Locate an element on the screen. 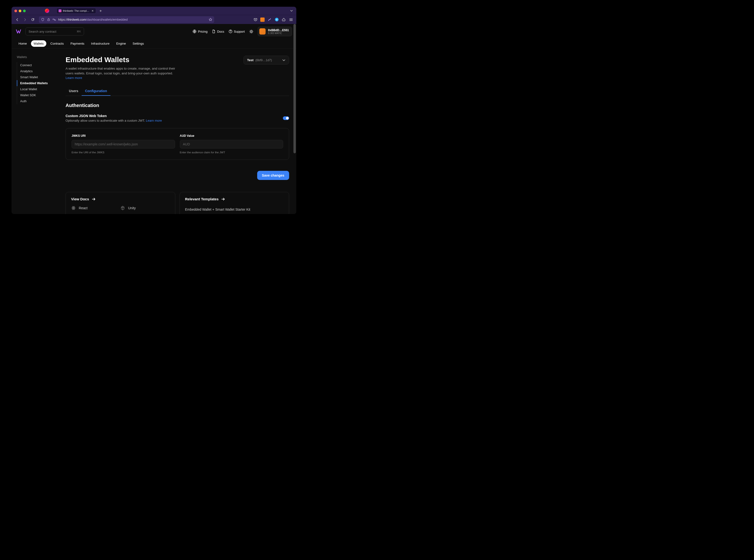 The image size is (754, 560). sidebar-item-local-wallet: Local Wallet is located at coordinates (38, 89).